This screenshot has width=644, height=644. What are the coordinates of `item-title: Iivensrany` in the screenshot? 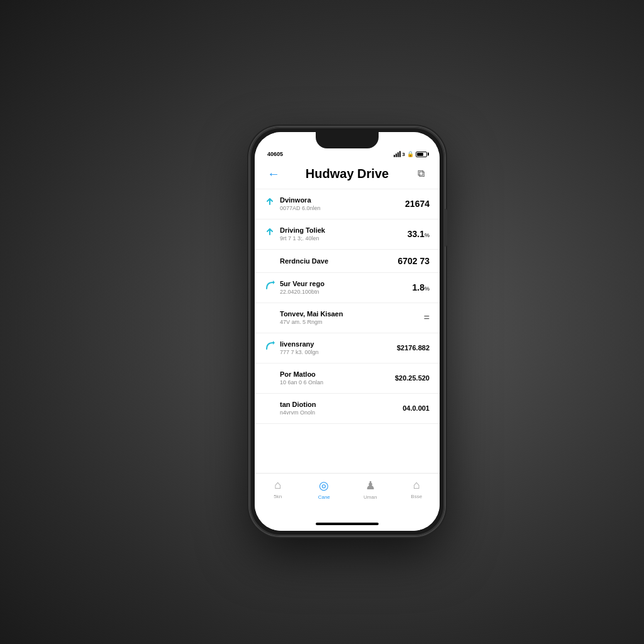 It's located at (299, 344).